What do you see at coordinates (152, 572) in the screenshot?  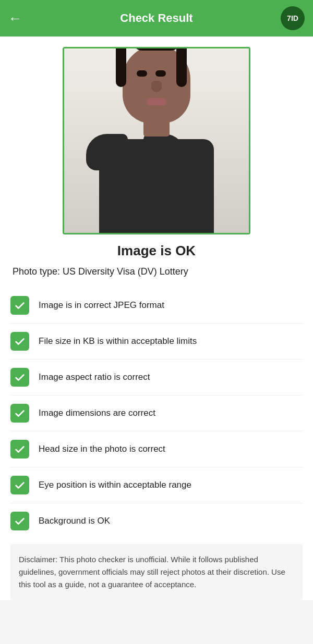 I see `disclaimer-text: Disclaimer: This photo checker is unoffi…` at bounding box center [152, 572].